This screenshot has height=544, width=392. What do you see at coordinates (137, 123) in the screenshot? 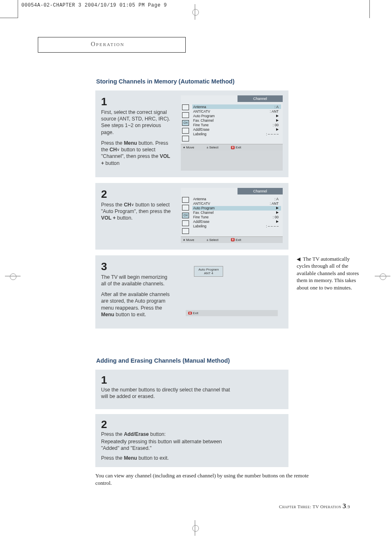
I see `step1-text-1: First, select the correct signal source …` at bounding box center [137, 123].